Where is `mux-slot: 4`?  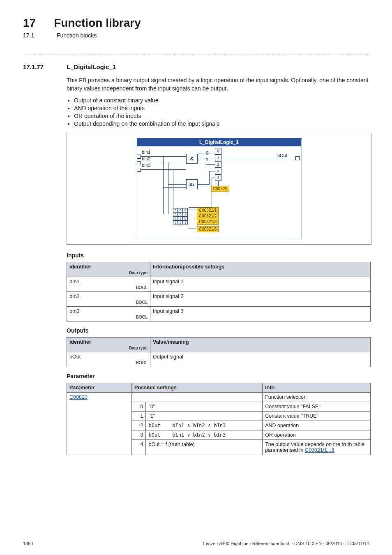 mux-slot: 4 is located at coordinates (218, 178).